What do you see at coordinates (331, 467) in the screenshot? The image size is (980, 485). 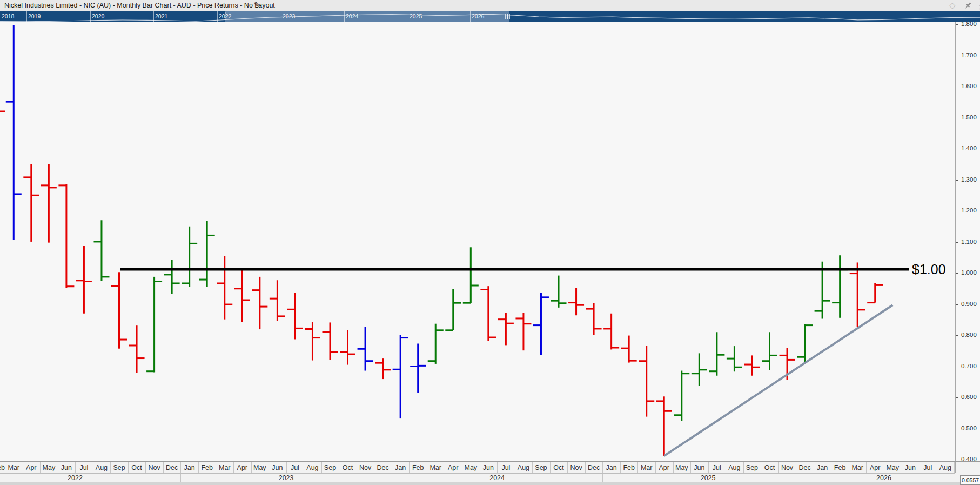 I see `month-label: Sep` at bounding box center [331, 467].